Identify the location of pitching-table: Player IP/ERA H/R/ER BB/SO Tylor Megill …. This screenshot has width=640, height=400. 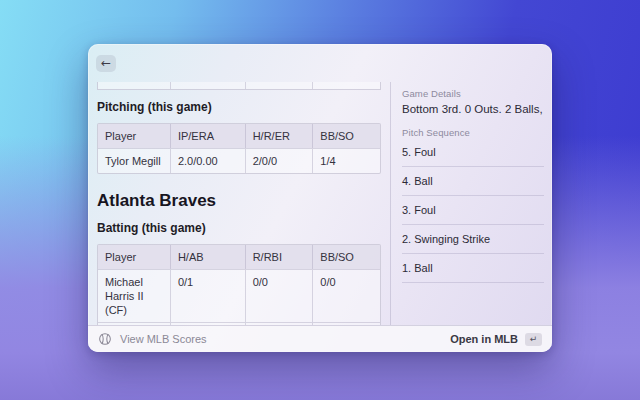
(239, 148).